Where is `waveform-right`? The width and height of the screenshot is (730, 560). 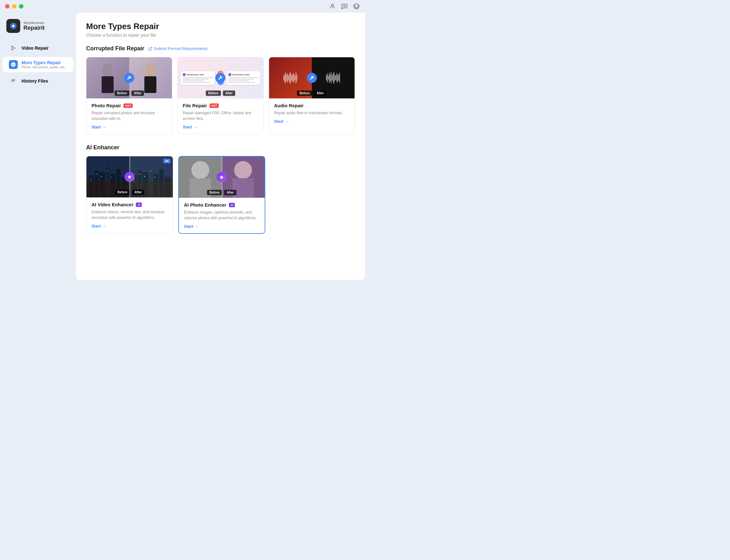 waveform-right is located at coordinates (333, 78).